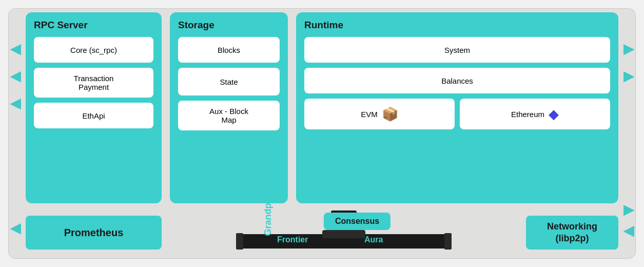  What do you see at coordinates (629, 76) in the screenshot?
I see `right-arrow-2: ▶` at bounding box center [629, 76].